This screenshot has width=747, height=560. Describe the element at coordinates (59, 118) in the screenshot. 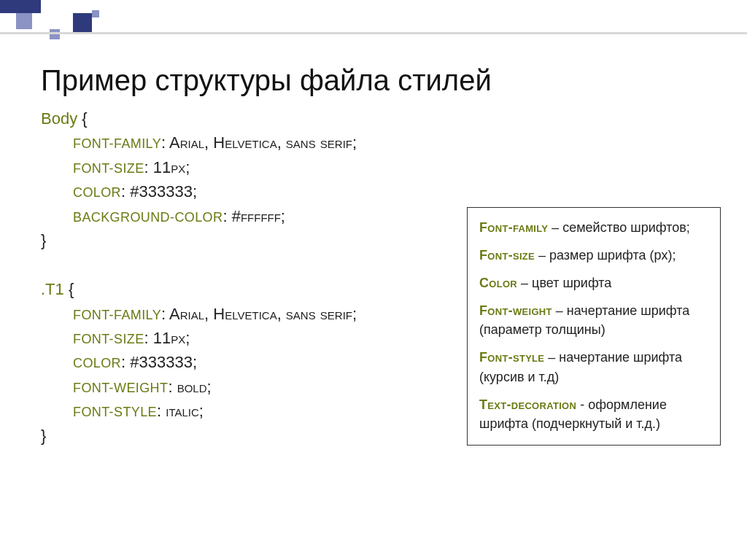

I see `css-selector: Body` at that location.